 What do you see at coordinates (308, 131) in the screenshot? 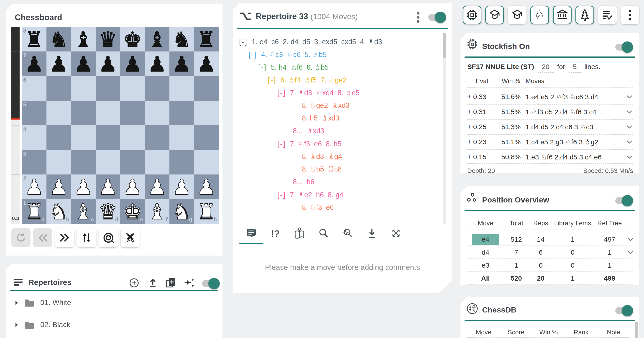
I see `move-text: 8... ♗xd3` at bounding box center [308, 131].